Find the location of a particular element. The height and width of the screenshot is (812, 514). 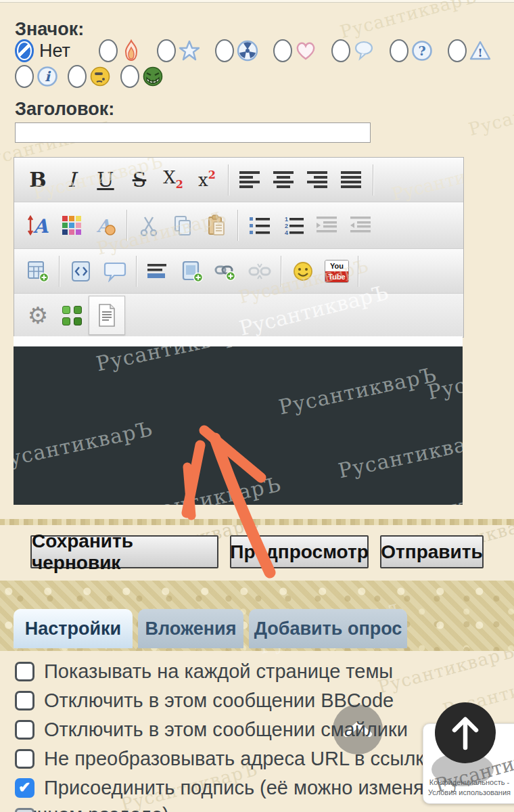

strikethrough-button: S is located at coordinates (139, 180).